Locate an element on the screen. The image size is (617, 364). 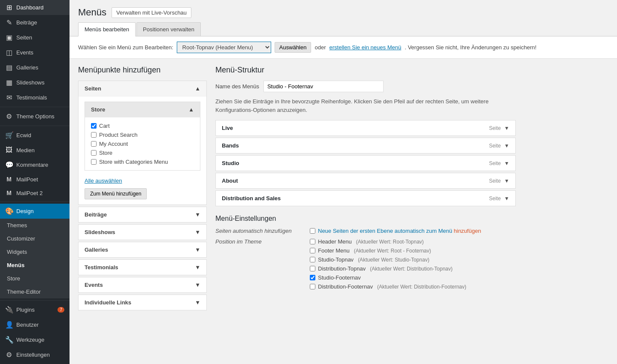
position-studio-topnav-row: Studio-Topnav (Aktueller Wert is located at coordinates (388, 260).